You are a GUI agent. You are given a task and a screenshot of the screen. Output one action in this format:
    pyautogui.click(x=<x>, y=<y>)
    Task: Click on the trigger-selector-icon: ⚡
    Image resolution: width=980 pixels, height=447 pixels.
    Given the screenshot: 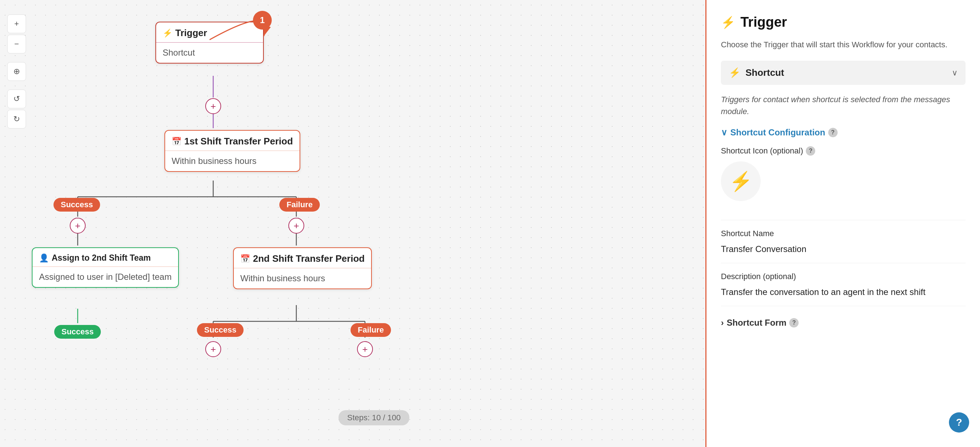 What is the action you would take?
    pyautogui.click(x=735, y=73)
    